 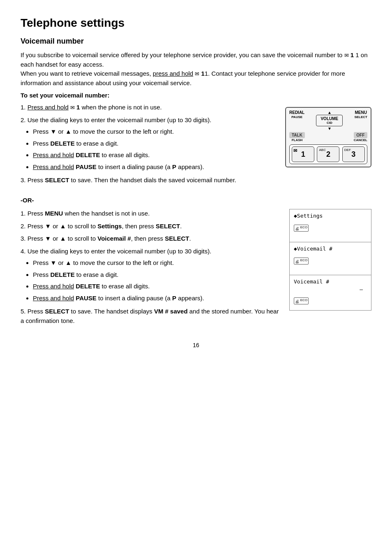 I want to click on bullets-part1: Press ▼ or ▲ to move the cursor to the l…, so click(x=149, y=149).